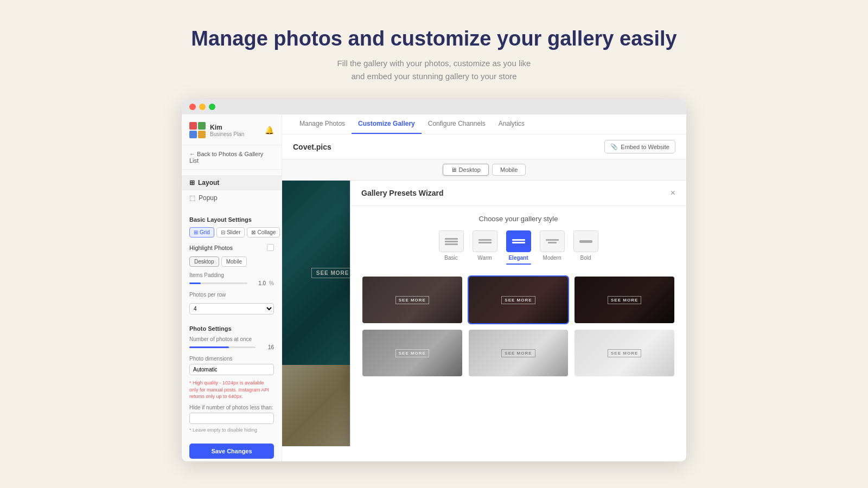 The image size is (868, 488). What do you see at coordinates (232, 157) in the screenshot?
I see `back-link: ← Back to Photos & Gallery List` at bounding box center [232, 157].